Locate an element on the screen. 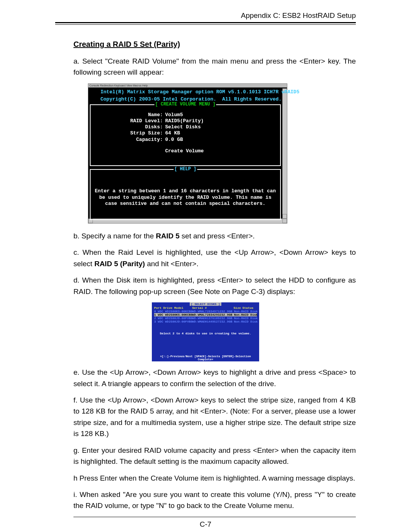 The height and width of the screenshot is (532, 411). create-volume-box: [ CREATE VOLUME MENU ] Name:Volum5 RAID … is located at coordinates (185, 135).